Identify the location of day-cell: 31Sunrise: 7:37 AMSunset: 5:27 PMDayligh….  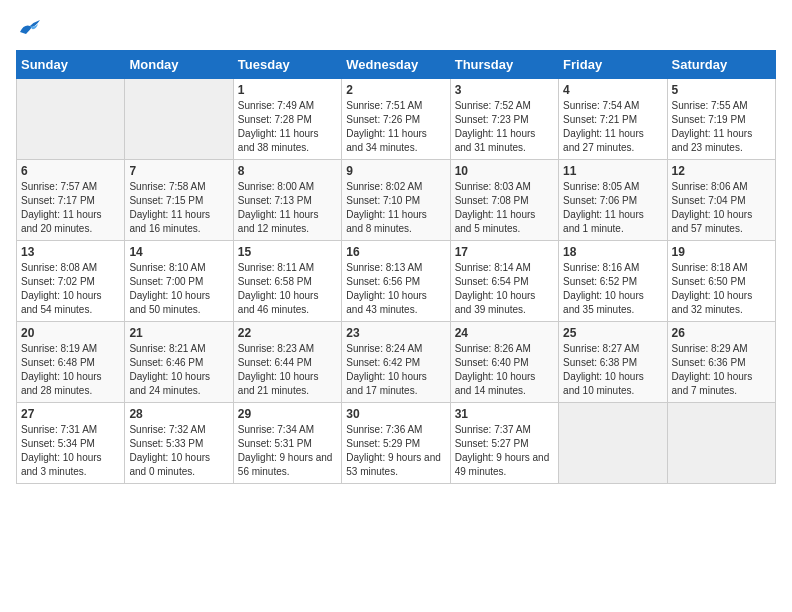
(504, 444).